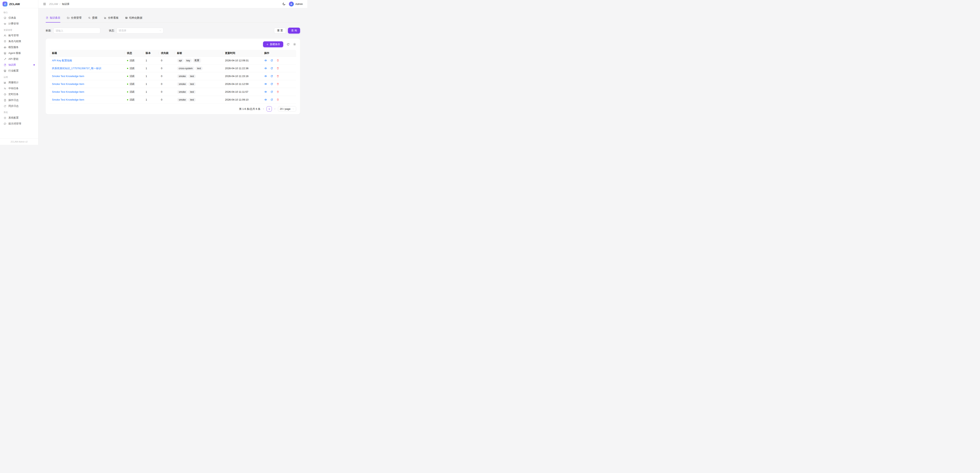 The width and height of the screenshot is (980, 473). Describe the element at coordinates (284, 4) in the screenshot. I see `dark-mode-toggle` at that location.